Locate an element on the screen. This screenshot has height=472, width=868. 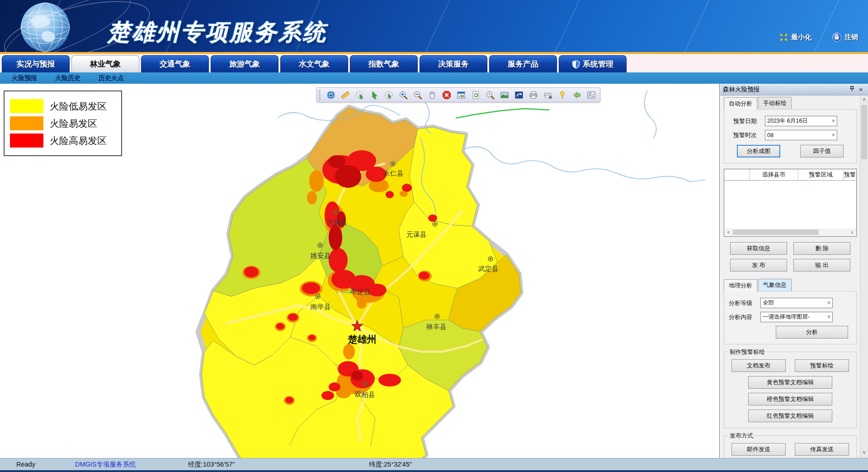
orange-warning-doc-button: 橙色预警文档编辑 is located at coordinates (790, 399).